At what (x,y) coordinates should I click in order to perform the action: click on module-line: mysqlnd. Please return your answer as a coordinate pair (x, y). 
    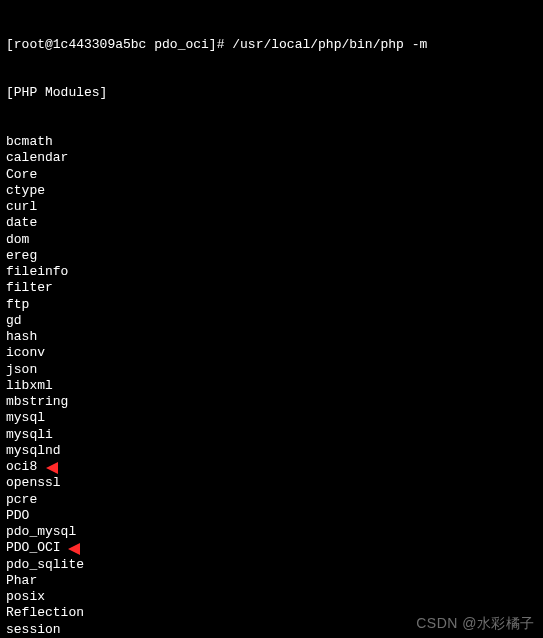
    Looking at the image, I should click on (272, 451).